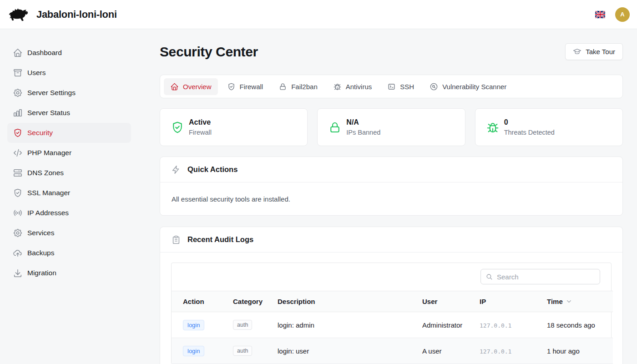 This screenshot has width=637, height=364. Describe the element at coordinates (220, 239) in the screenshot. I see `audit-logs-title: Recent Audit Logs` at that location.